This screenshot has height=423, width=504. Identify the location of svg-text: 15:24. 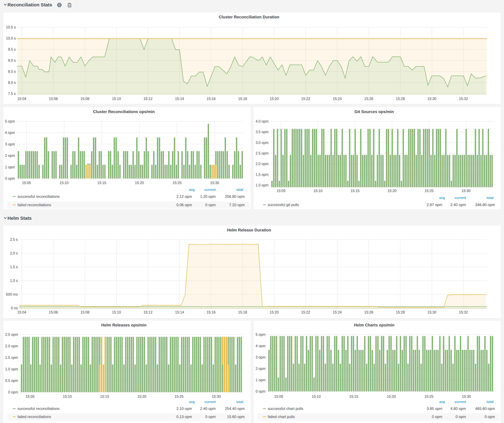
(337, 312).